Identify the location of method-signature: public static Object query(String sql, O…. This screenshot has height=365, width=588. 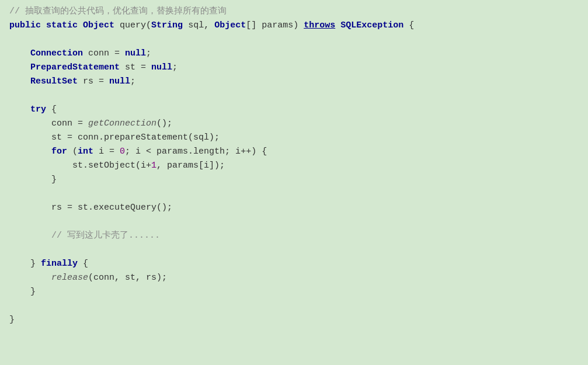
(294, 26).